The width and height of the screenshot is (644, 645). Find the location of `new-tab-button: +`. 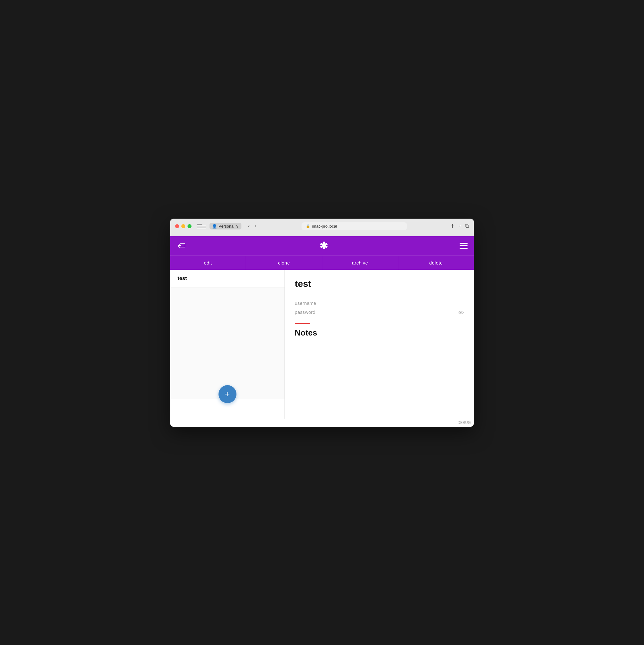

new-tab-button: + is located at coordinates (460, 226).